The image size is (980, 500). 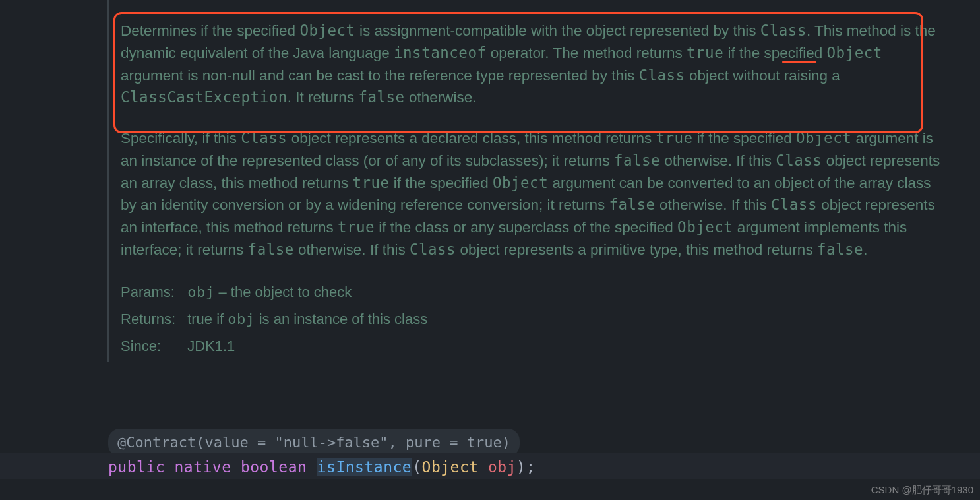 I want to click on text: . It returns, so click(x=323, y=98).